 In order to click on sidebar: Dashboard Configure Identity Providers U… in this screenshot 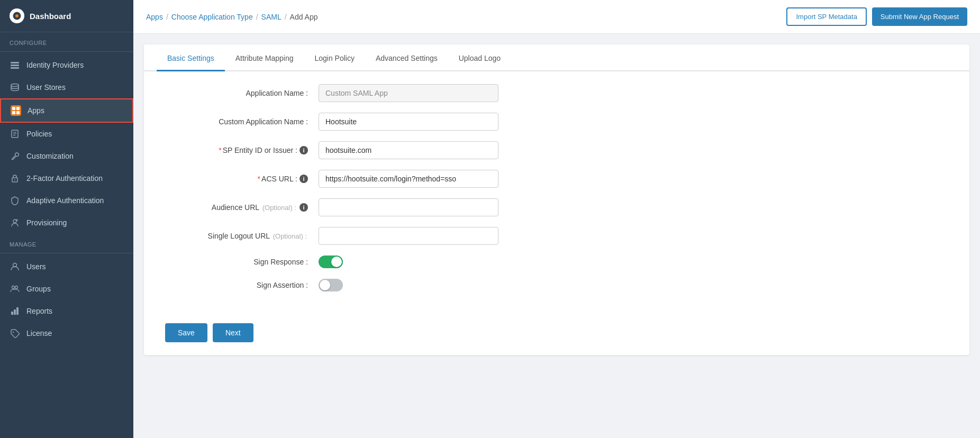, I will do `click(67, 219)`.